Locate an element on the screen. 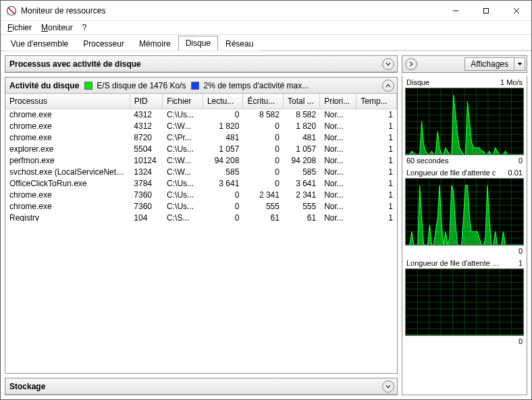 The image size is (532, 400). table-row: chrome.exe7360C:\Us...02 3412 341Nor...1 is located at coordinates (201, 196).